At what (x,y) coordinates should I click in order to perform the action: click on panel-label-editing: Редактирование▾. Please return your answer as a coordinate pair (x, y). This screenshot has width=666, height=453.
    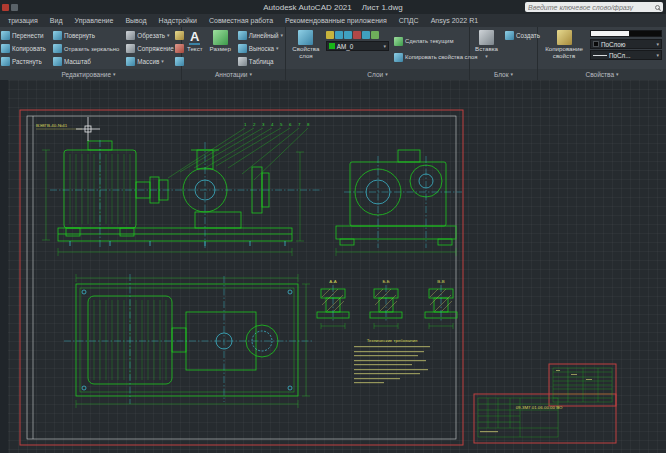
    Looking at the image, I should click on (90, 74).